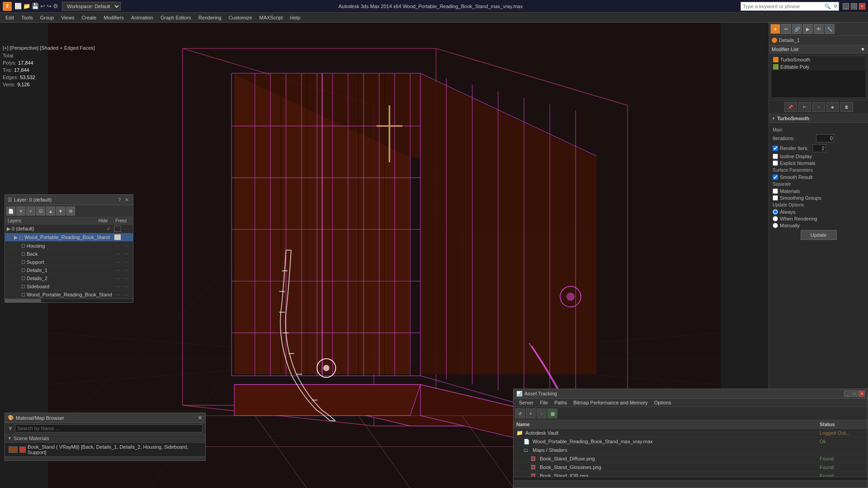 Image resolution: width=868 pixels, height=488 pixels. Describe the element at coordinates (271, 18) in the screenshot. I see `menu-maxscript: MAXScript` at that location.